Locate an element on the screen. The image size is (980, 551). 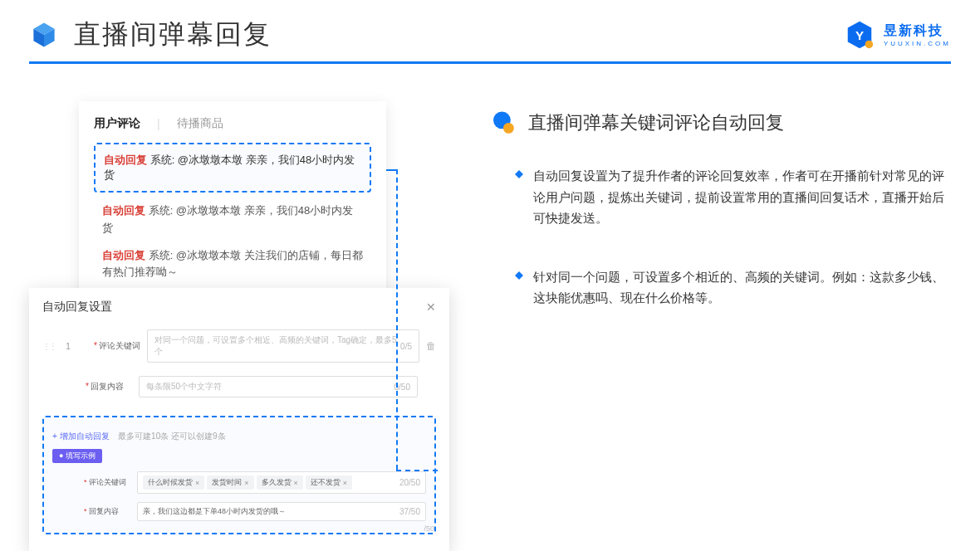
header-left: 直播间弹幕回复 is located at coordinates (150, 35).